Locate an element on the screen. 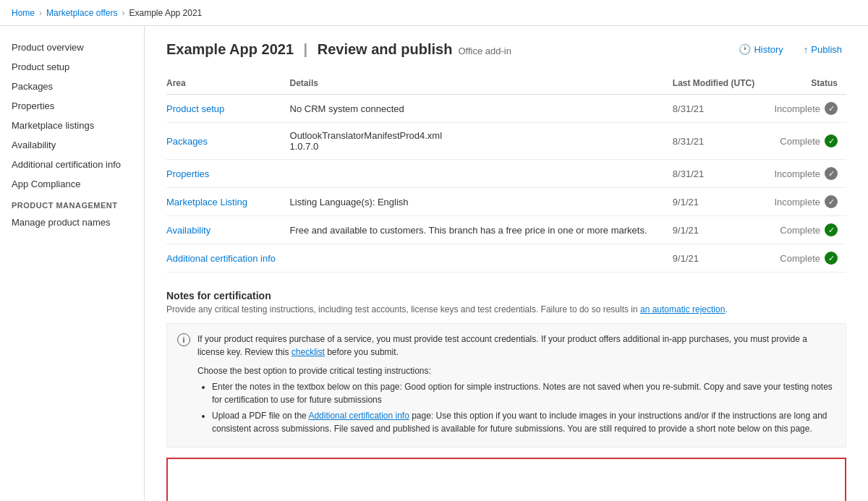 This screenshot has width=868, height=501. breadcrumb: Home › Marketplace offers › Example App … is located at coordinates (107, 13).